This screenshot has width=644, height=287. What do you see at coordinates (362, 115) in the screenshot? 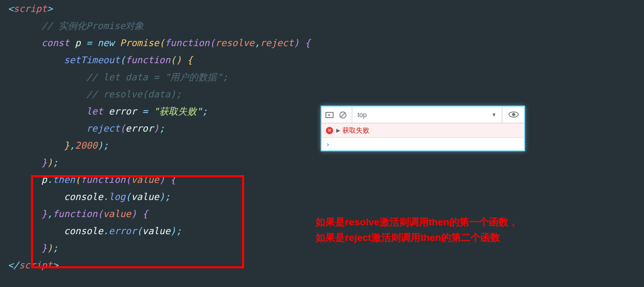
I see `context-label: top` at bounding box center [362, 115].